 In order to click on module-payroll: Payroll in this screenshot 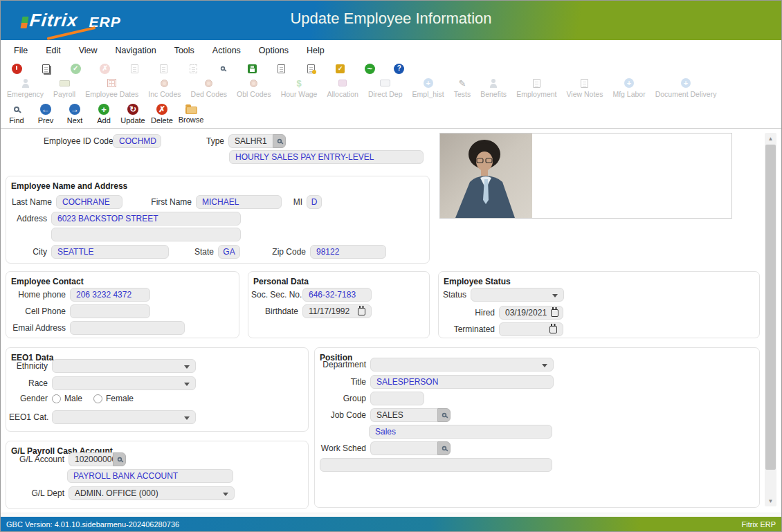, I will do `click(64, 87)`.